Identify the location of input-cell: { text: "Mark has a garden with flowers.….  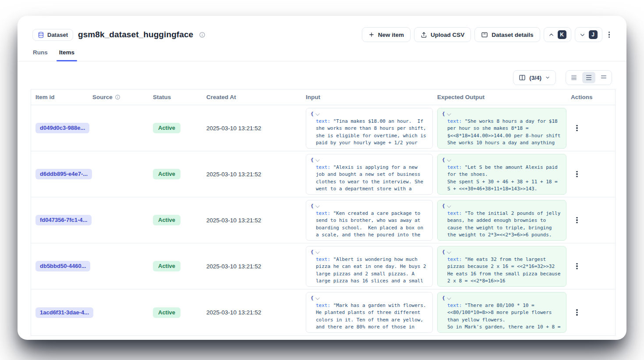
(369, 312).